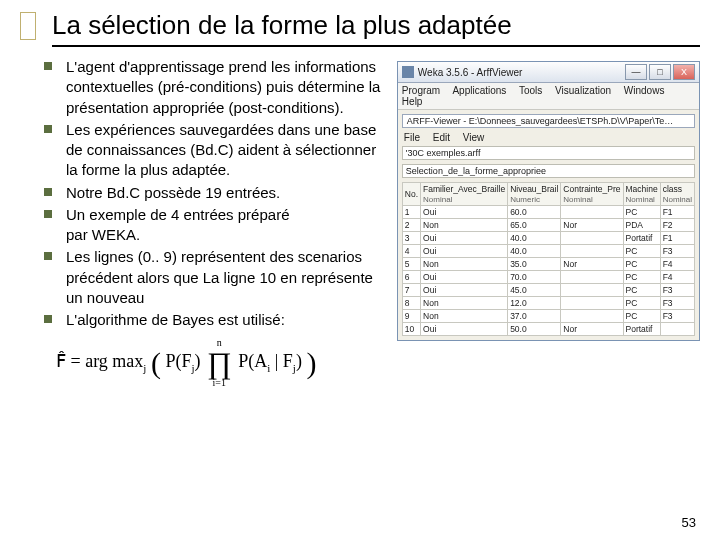  Describe the element at coordinates (677, 194) in the screenshot. I see `table-header: classNominal` at that location.